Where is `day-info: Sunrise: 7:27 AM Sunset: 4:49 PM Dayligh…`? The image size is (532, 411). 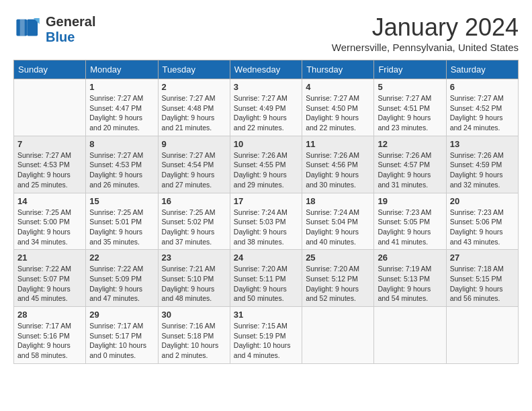 day-info: Sunrise: 7:27 AM Sunset: 4:49 PM Dayligh… is located at coordinates (266, 113).